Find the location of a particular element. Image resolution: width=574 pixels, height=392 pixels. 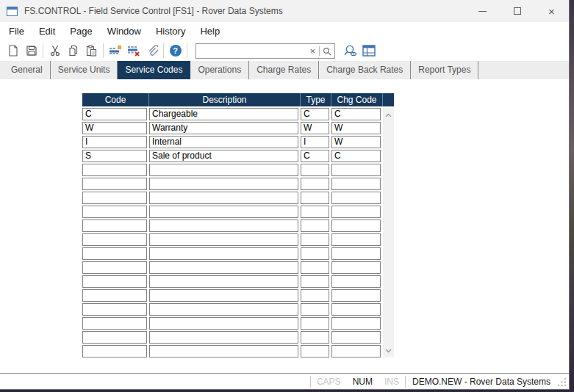

tab-general: General is located at coordinates (27, 70).